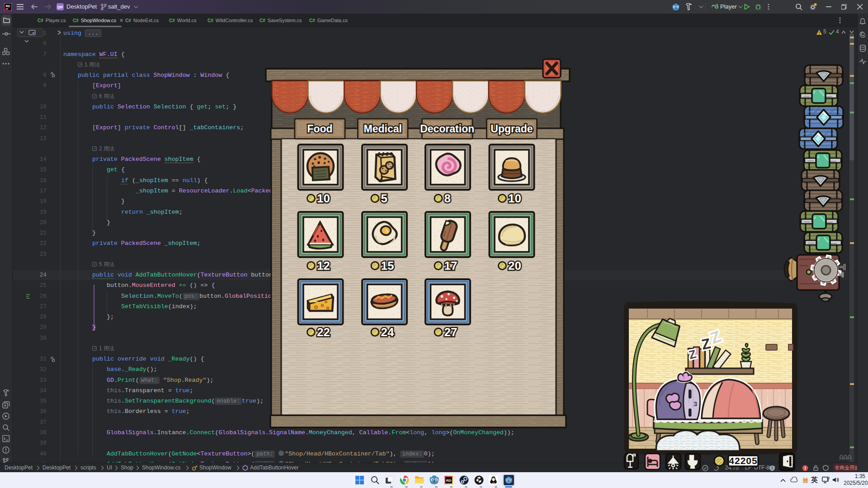 Image resolution: width=868 pixels, height=488 pixels. I want to click on svg-text: 5, so click(384, 198).